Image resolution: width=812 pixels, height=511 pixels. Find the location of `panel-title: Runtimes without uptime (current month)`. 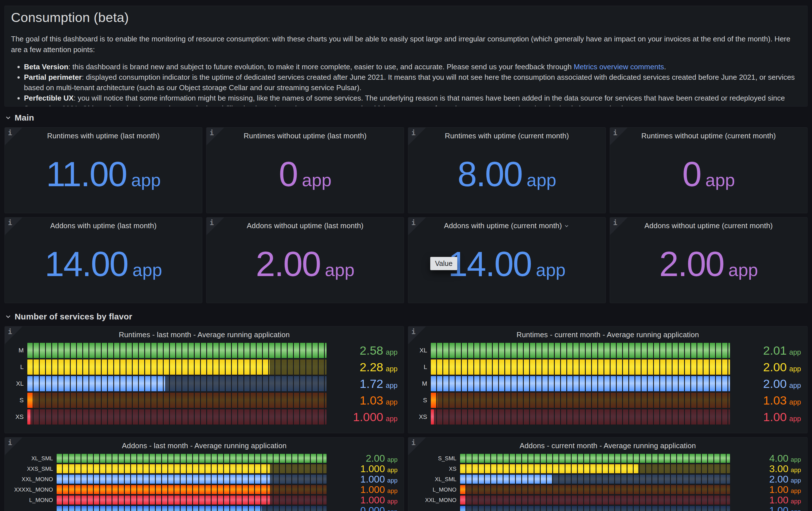

panel-title: Runtimes without uptime (current month) is located at coordinates (709, 136).